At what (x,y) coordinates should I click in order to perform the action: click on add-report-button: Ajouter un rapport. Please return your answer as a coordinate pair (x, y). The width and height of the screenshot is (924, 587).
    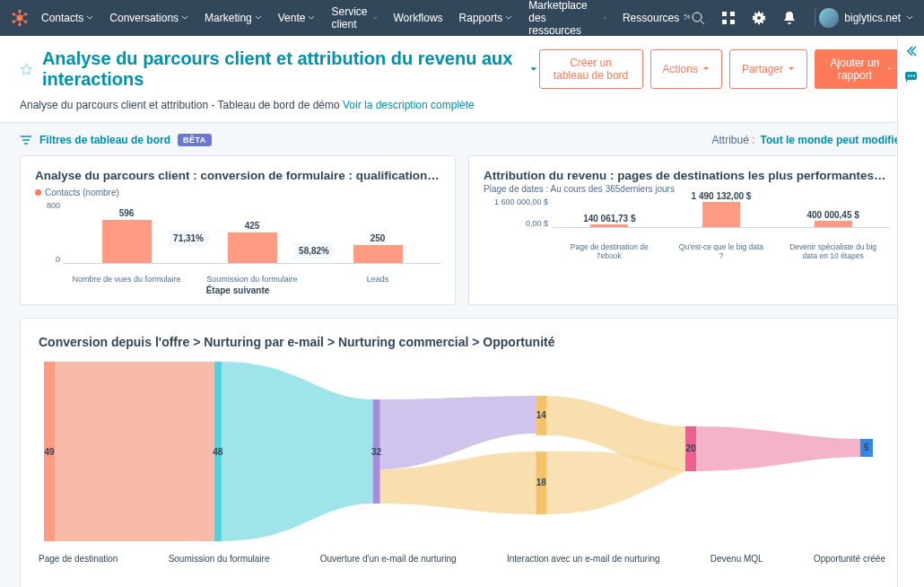
    Looking at the image, I should click on (859, 69).